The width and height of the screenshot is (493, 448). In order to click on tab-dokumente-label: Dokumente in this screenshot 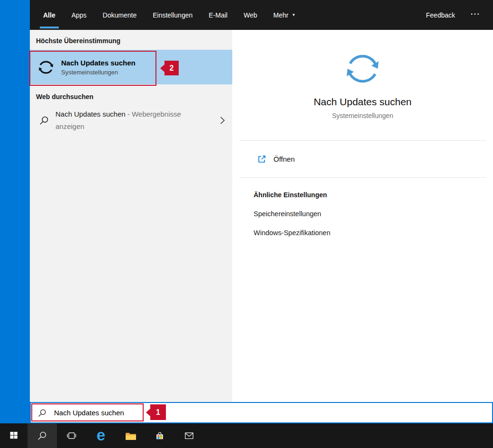, I will do `click(120, 15)`.